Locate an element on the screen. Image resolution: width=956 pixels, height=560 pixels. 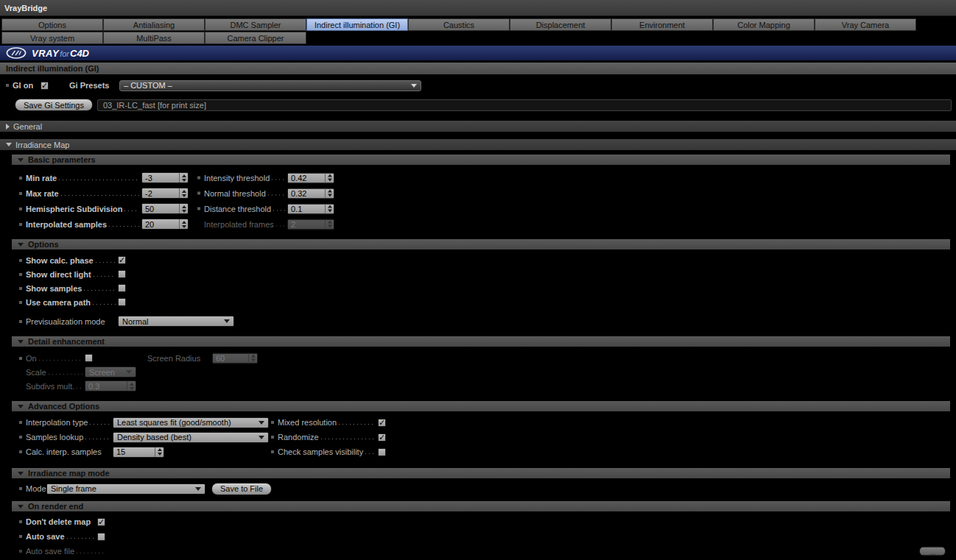
min-rate-field: -3 is located at coordinates (165, 178).